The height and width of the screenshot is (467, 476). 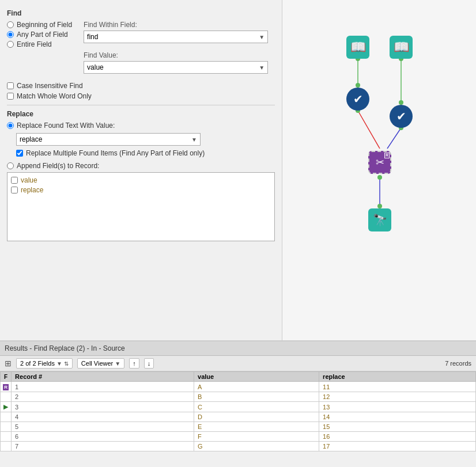 I want to click on output-value-item: value, so click(x=141, y=180).